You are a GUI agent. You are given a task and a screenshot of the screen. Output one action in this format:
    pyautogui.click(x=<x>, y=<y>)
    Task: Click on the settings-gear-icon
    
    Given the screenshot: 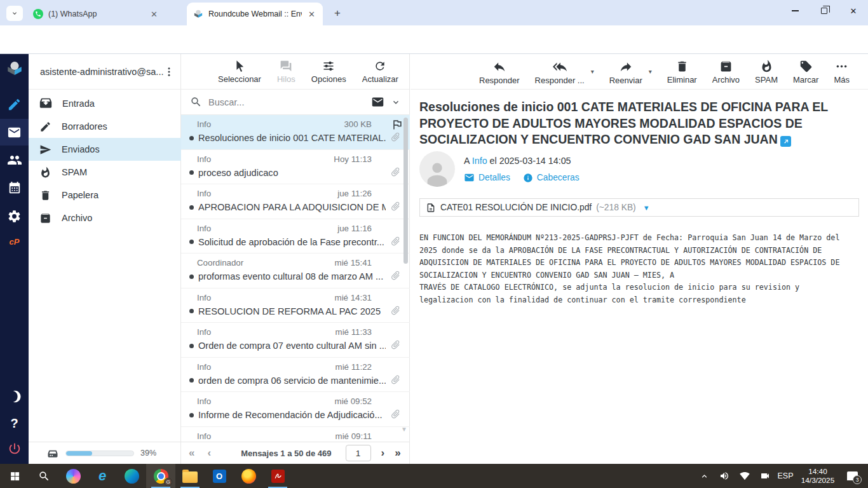 What is the action you would take?
    pyautogui.click(x=14, y=216)
    